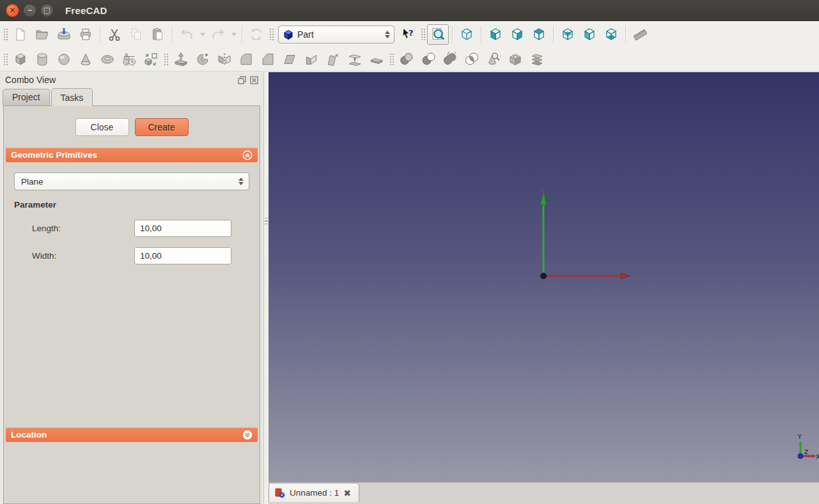 Image resolution: width=819 pixels, height=504 pixels. Describe the element at coordinates (472, 59) in the screenshot. I see `boolean-common-button` at that location.